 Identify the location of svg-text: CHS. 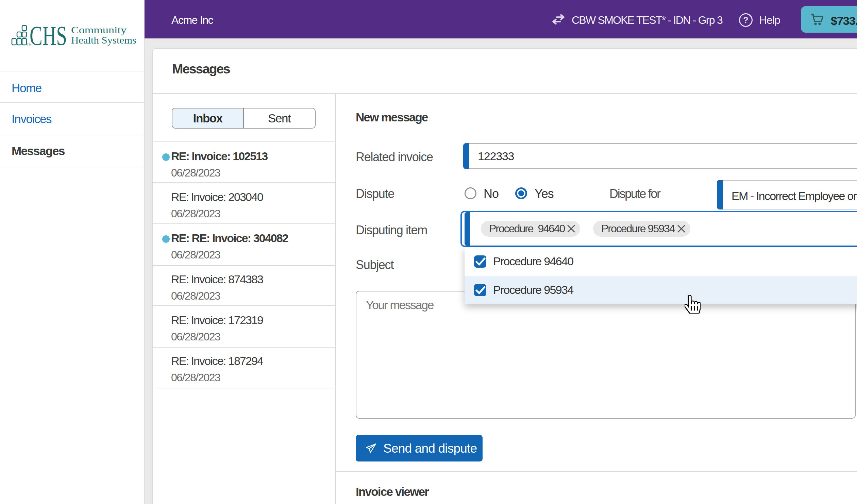
(48, 35).